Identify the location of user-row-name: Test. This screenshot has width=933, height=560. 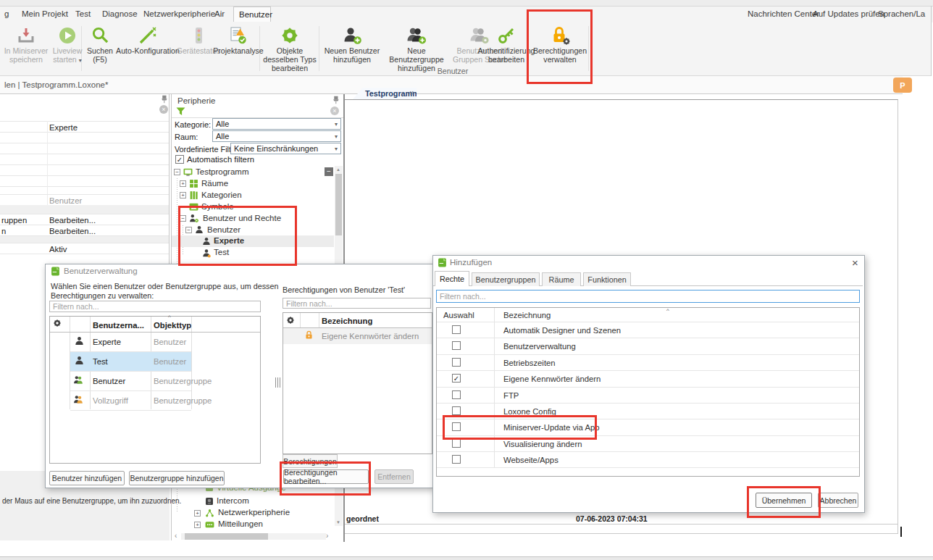
(100, 362).